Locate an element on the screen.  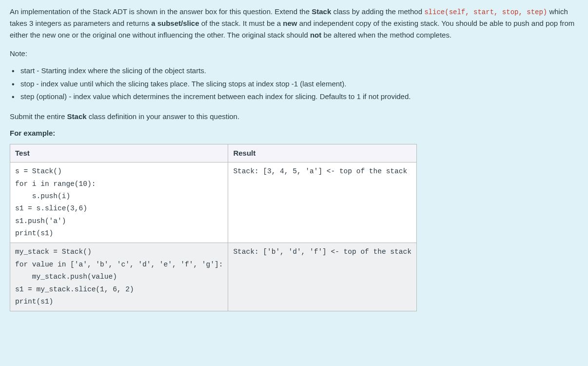
test-cell: my_stack = Stack() for value in ['a', 'b… is located at coordinates (119, 277).